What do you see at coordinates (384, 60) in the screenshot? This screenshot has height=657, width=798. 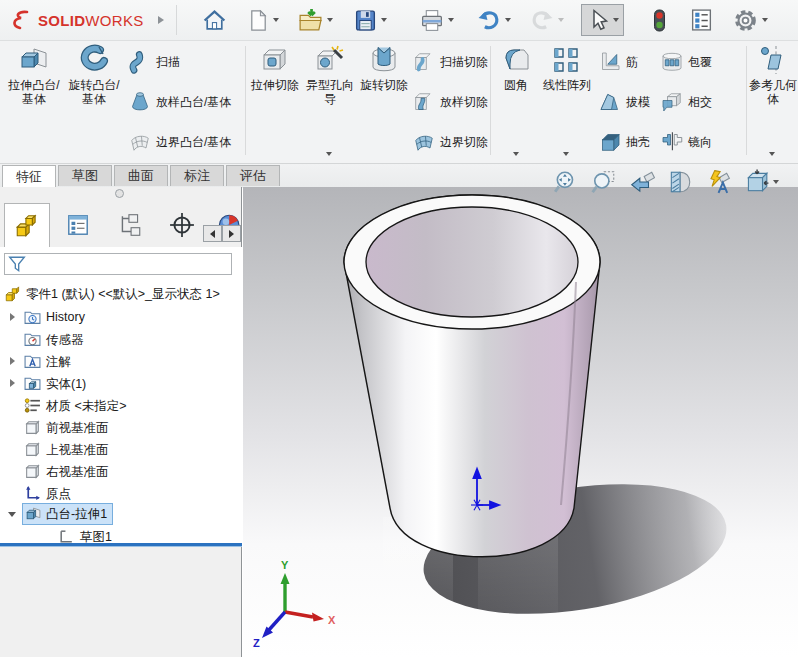 I see `revolved-cut-icon` at bounding box center [384, 60].